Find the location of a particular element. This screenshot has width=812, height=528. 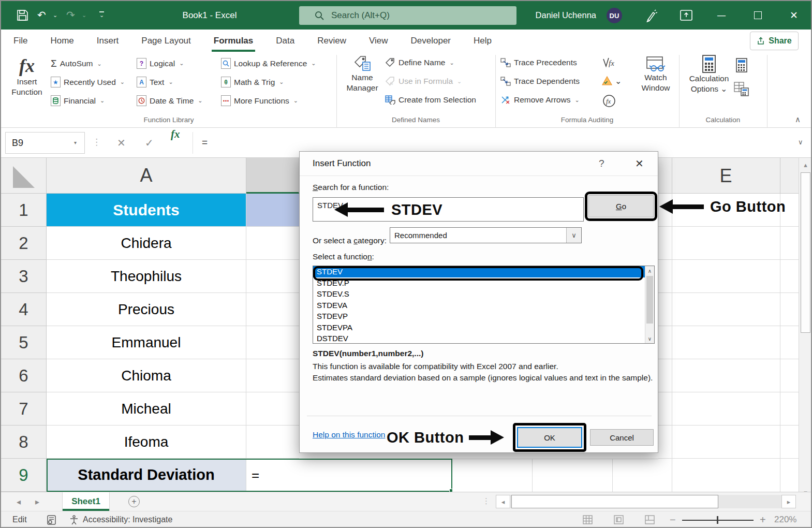

row-header-8: 8 is located at coordinates (24, 442).